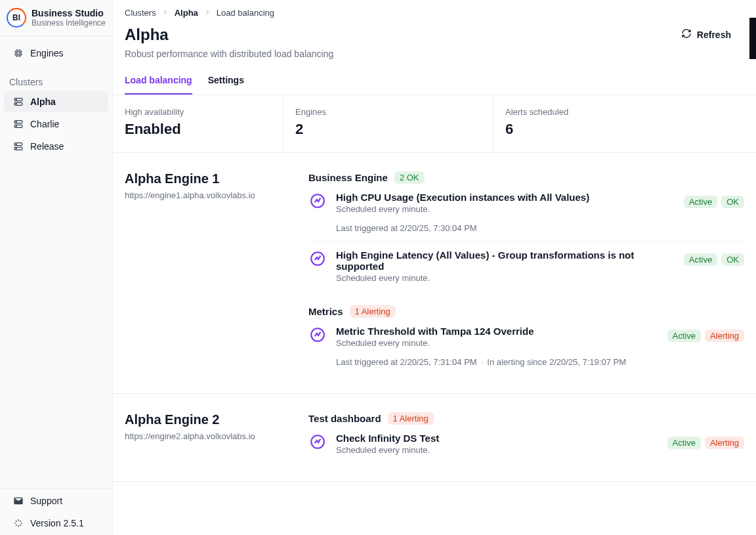  I want to click on group-title: Metrics, so click(326, 311).